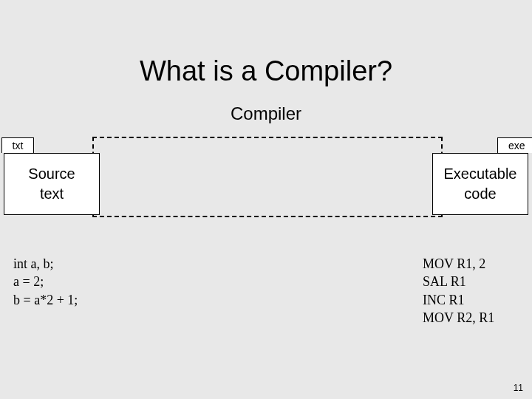  What do you see at coordinates (458, 291) in the screenshot?
I see `assembly-code: MOV R1, 2 SAL R1 INC R1 MOV R2, R1` at bounding box center [458, 291].